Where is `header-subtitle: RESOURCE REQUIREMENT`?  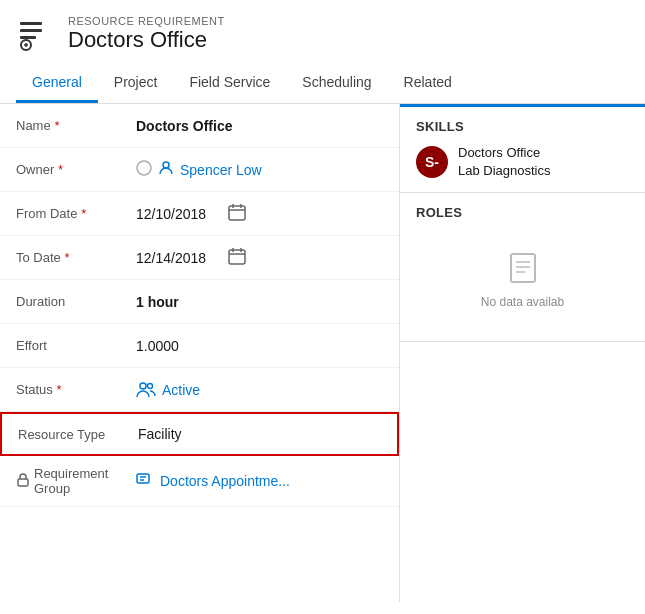 header-subtitle: RESOURCE REQUIREMENT is located at coordinates (146, 21).